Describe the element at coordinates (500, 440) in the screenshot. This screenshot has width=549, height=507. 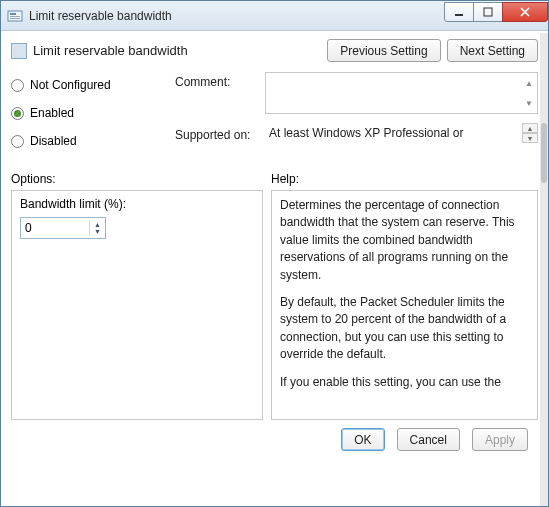
I see `apply-button: Apply` at that location.